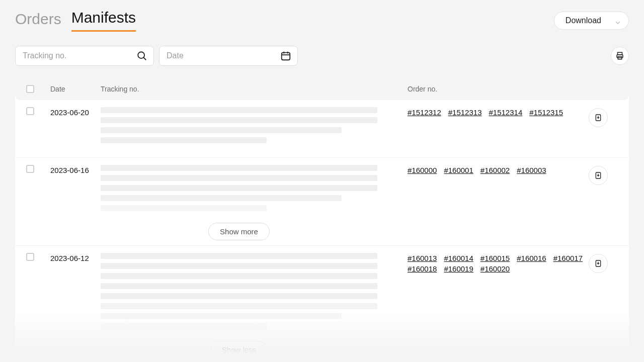 This screenshot has height=362, width=644. I want to click on search-icon, so click(142, 56).